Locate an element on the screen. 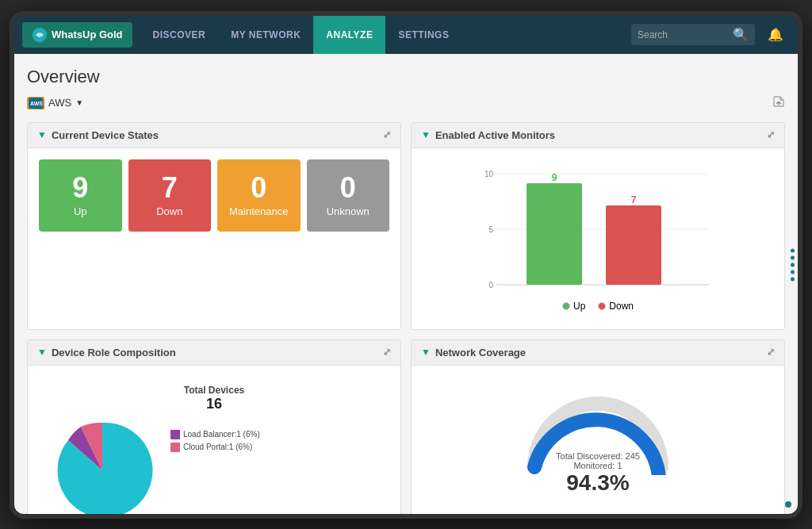 Image resolution: width=812 pixels, height=529 pixels. expand-icon: ⤢ is located at coordinates (387, 135).